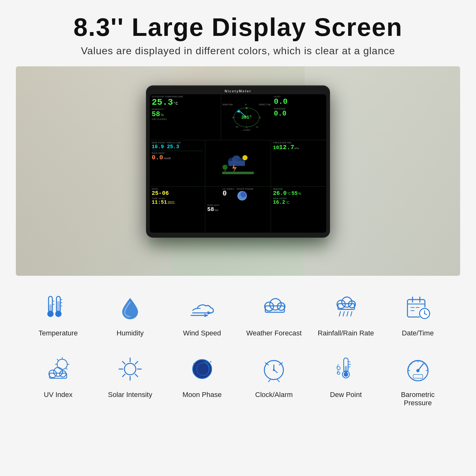 This screenshot has width=476, height=476. What do you see at coordinates (238, 162) in the screenshot?
I see `weather-station-device: NicetyMeter OUTDOOR TEMPERATURE 25.3°C H…` at bounding box center [238, 162].